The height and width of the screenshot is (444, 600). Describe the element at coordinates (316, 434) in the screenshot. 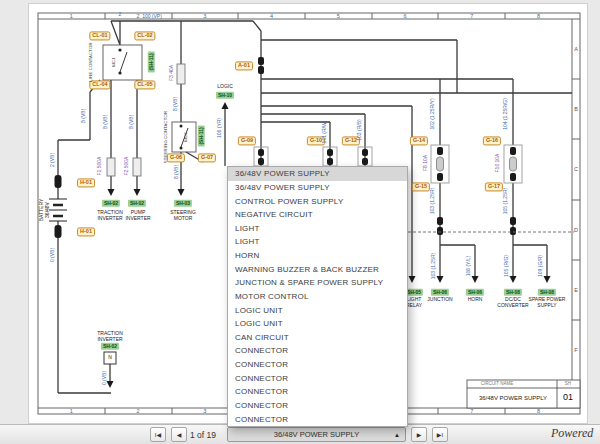

I see `page-select-value: 36/48V POWER SUPPLY` at that location.